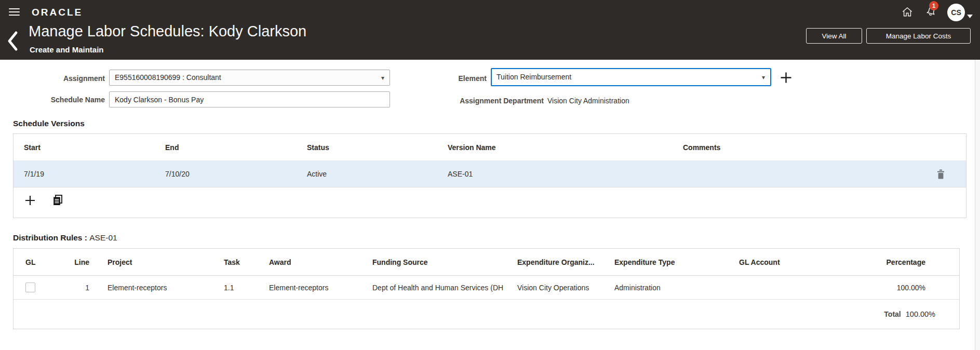  I want to click on schedule-name-input, so click(249, 100).